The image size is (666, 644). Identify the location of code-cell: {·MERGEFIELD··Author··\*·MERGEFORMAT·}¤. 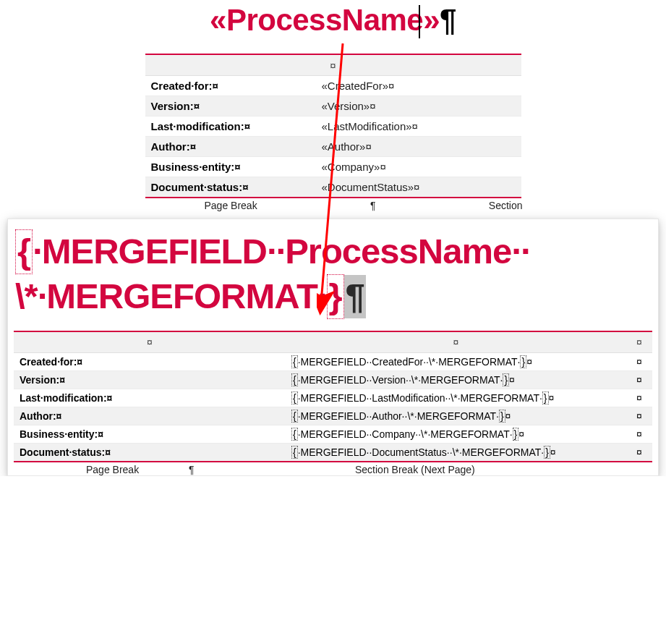
(456, 415).